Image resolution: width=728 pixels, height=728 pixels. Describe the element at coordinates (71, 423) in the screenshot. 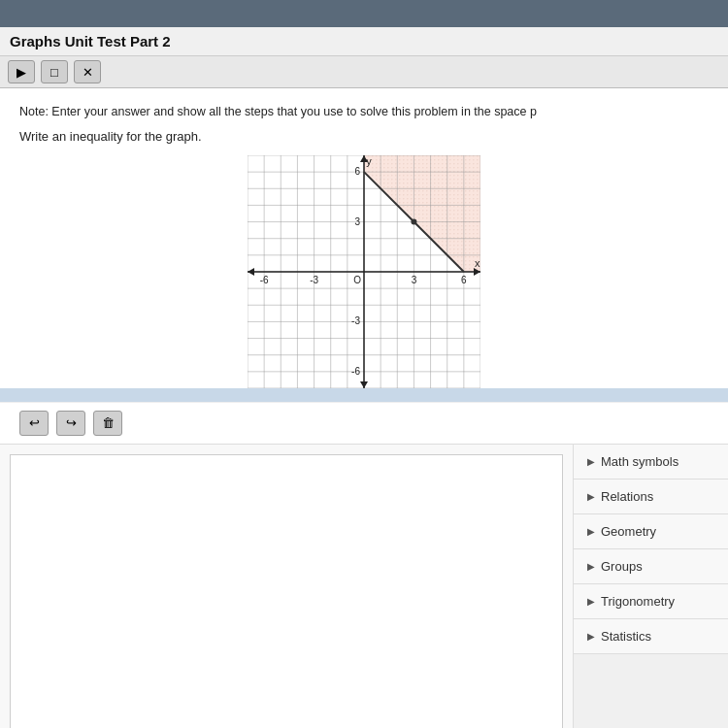

I see `redo-button: ↪` at that location.